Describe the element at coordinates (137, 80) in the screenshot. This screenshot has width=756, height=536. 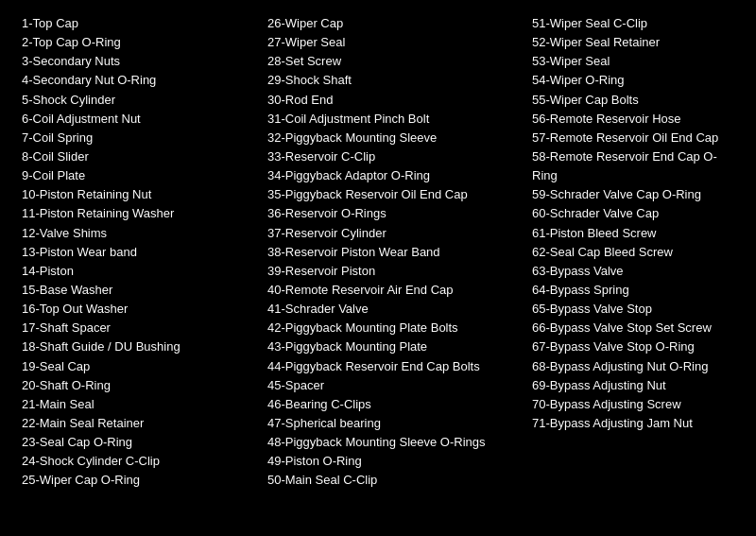
I see `list-item: 4-Secondary Nut O-Ring` at that location.